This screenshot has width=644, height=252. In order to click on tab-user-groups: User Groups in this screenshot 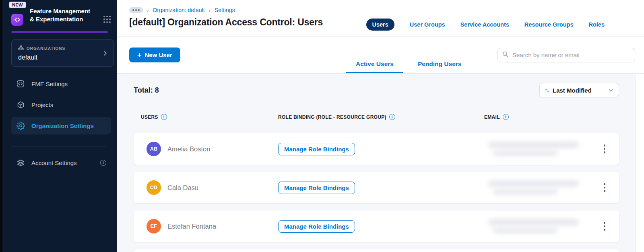, I will do `click(427, 25)`.